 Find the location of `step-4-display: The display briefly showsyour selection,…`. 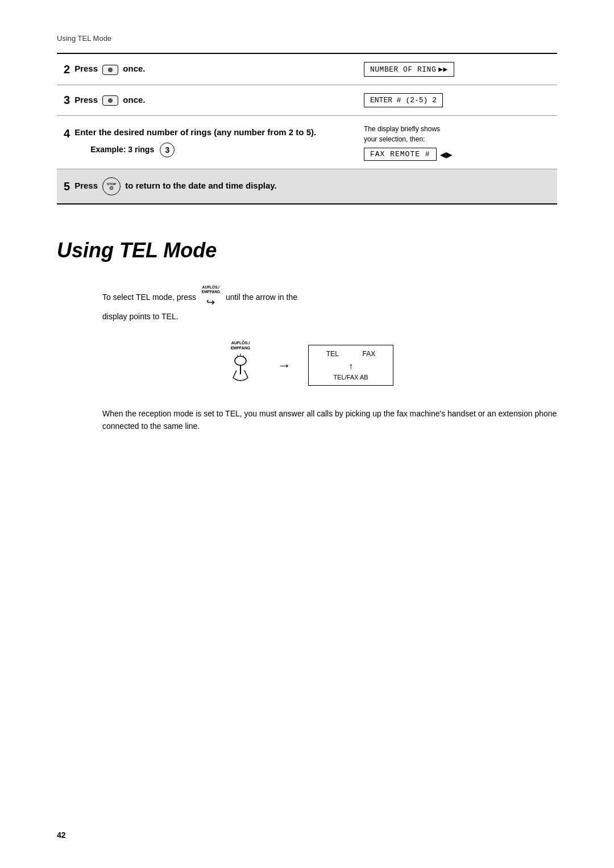

step-4-display: The display briefly showsyour selection,… is located at coordinates (457, 143).